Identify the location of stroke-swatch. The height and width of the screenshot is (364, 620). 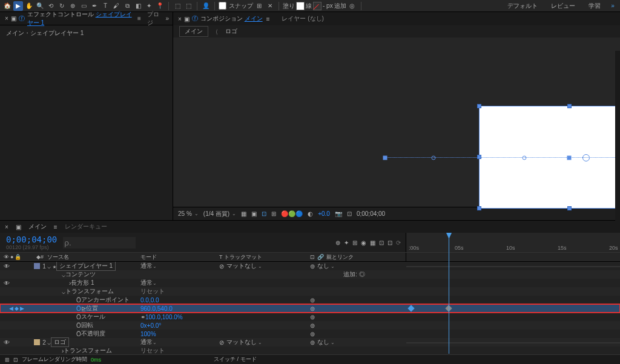
(317, 6).